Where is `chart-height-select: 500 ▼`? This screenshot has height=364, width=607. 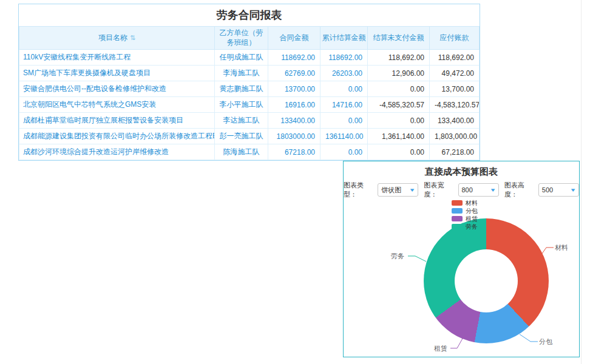
chart-height-select: 500 ▼ is located at coordinates (558, 190).